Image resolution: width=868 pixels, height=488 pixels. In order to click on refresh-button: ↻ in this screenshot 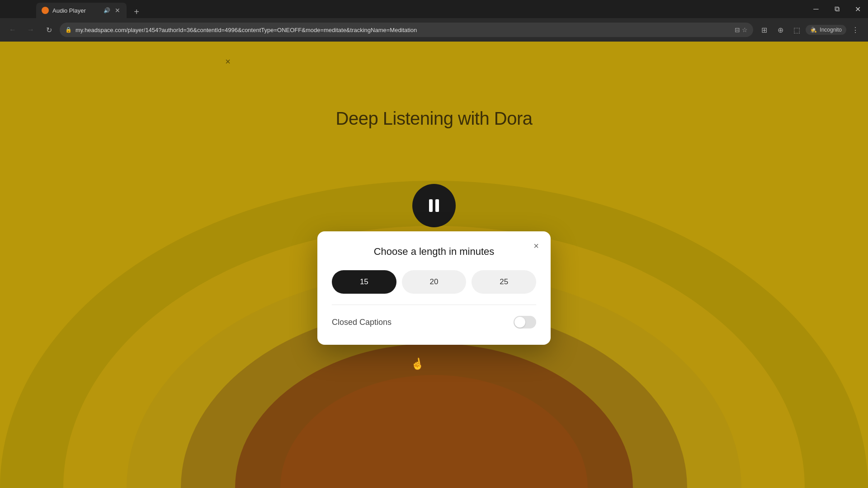, I will do `click(49, 30)`.